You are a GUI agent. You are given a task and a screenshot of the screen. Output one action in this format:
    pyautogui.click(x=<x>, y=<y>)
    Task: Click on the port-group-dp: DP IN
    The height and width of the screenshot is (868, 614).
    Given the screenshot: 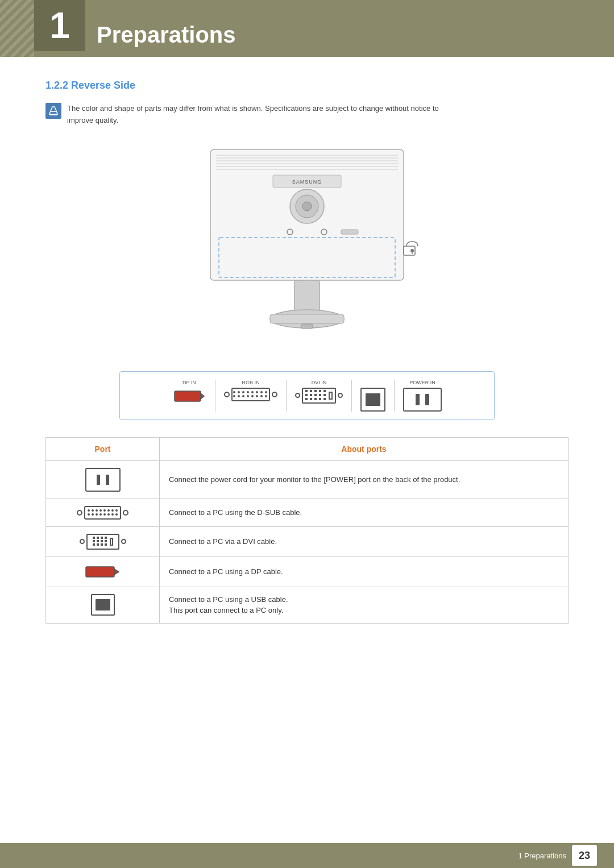 What is the action you would take?
    pyautogui.click(x=189, y=396)
    